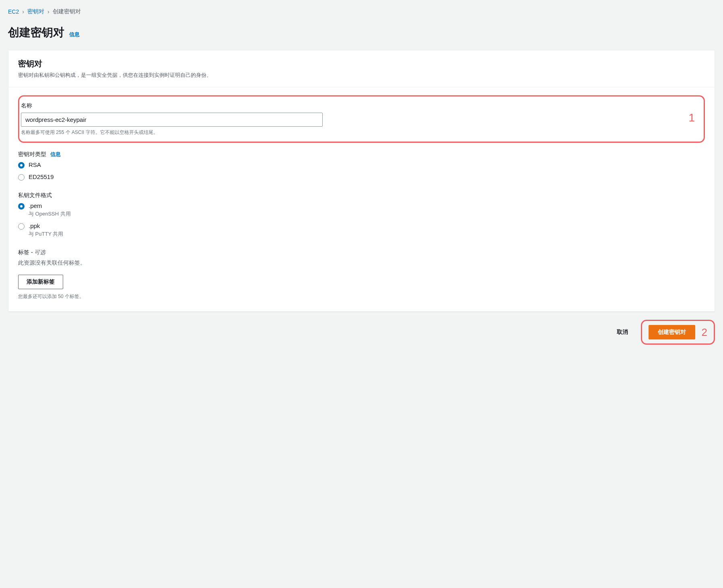  I want to click on radio-rsa: RSA, so click(361, 165).